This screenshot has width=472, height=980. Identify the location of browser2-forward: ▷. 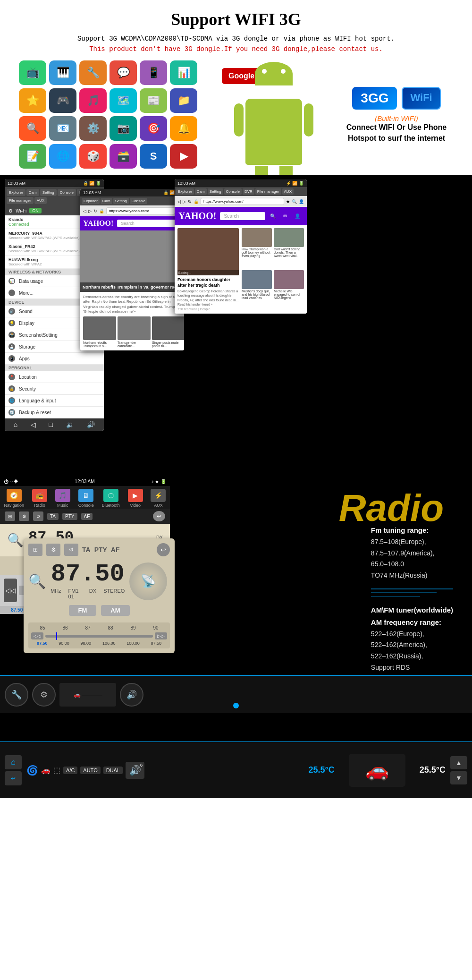
(90, 211).